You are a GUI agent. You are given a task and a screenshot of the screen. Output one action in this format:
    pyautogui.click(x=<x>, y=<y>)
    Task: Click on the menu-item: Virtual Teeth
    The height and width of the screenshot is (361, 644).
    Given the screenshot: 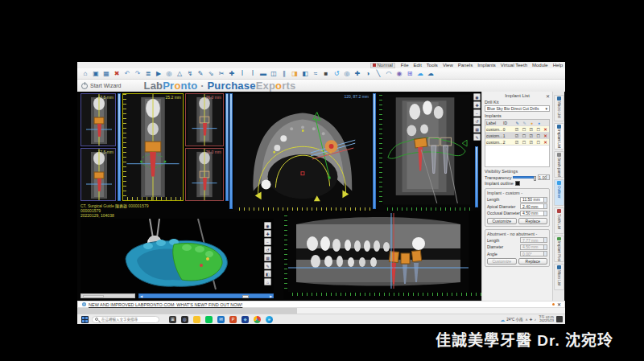 What is the action you would take?
    pyautogui.click(x=514, y=65)
    